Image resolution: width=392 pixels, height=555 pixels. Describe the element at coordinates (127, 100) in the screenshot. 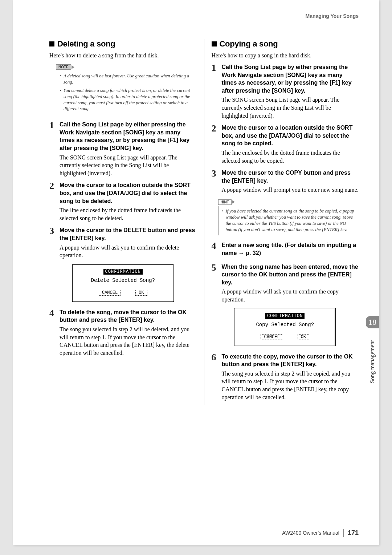

I see `note-item: You cannot delete a song for which prote…` at that location.